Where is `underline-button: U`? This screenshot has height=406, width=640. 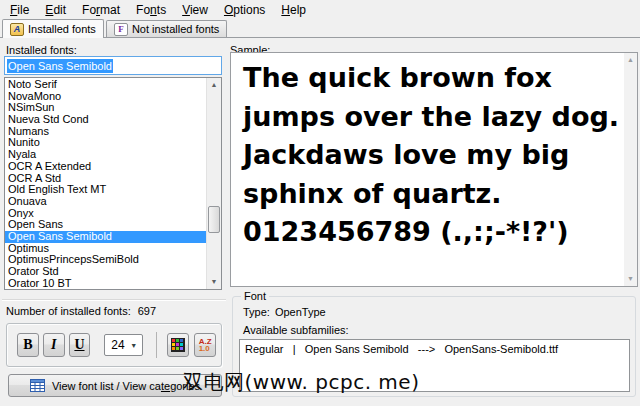 underline-button: U is located at coordinates (80, 345).